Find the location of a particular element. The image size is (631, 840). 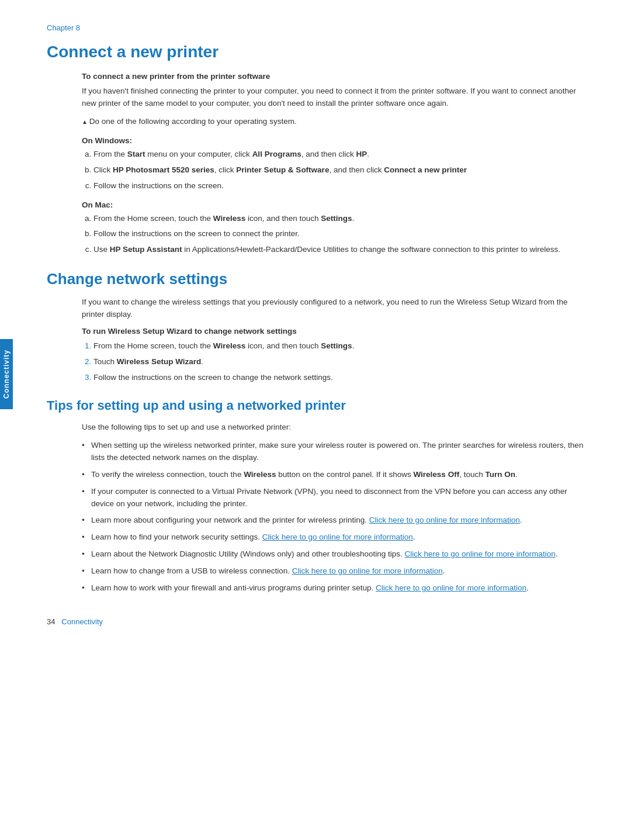

mac-label: On Mac: is located at coordinates (333, 205).